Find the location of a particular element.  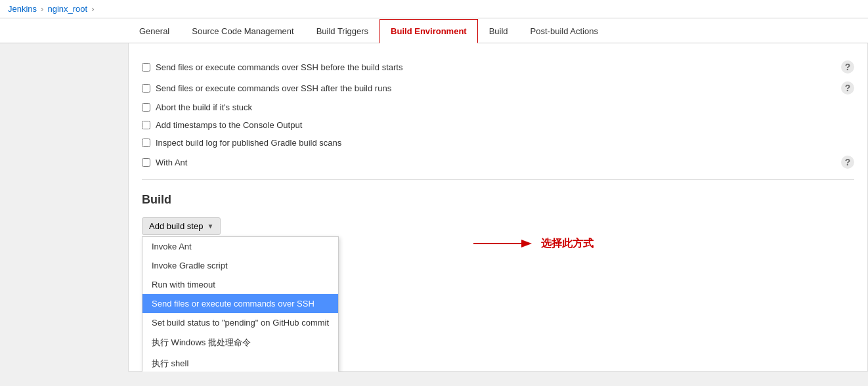

dropdown-item-set-status: Set build status to "pending" on GitHub … is located at coordinates (240, 323).